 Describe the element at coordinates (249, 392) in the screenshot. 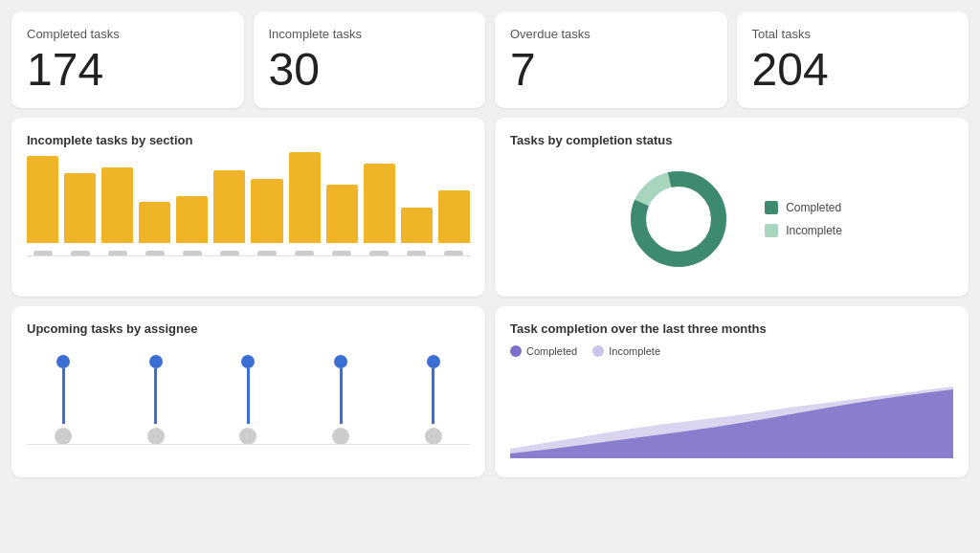

I see `lollipop-chart-card: Upcoming tasks by assignee` at that location.